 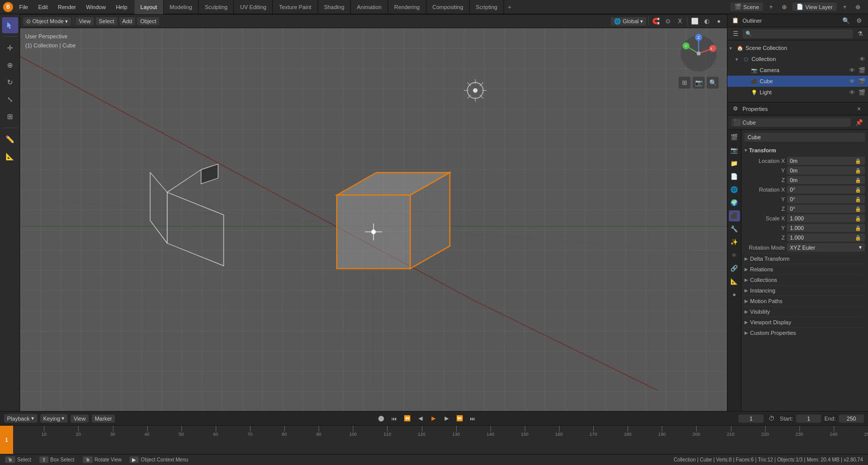 I want to click on light-render-btn: 🎬, so click(x=862, y=92).